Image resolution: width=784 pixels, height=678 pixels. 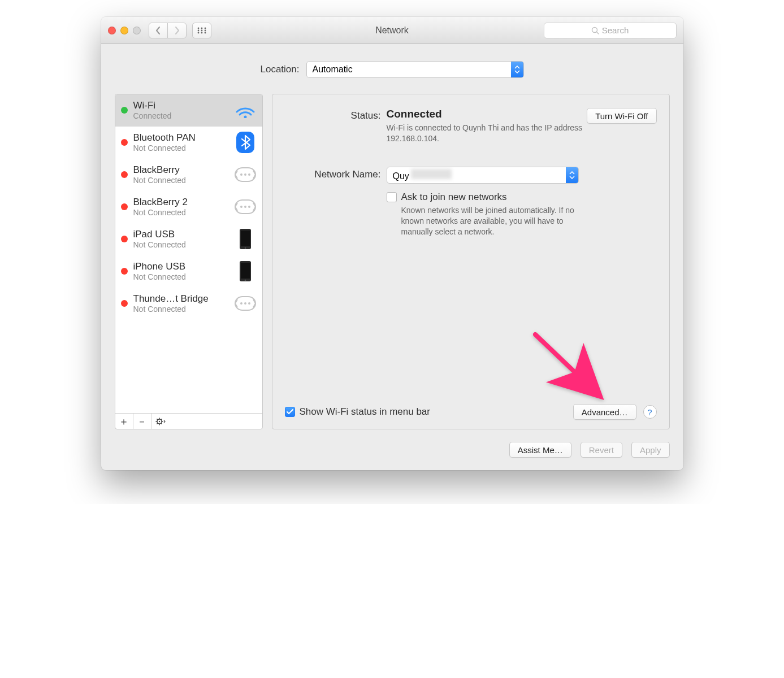 What do you see at coordinates (336, 173) in the screenshot?
I see `network-name-label: Network Name:` at bounding box center [336, 173].